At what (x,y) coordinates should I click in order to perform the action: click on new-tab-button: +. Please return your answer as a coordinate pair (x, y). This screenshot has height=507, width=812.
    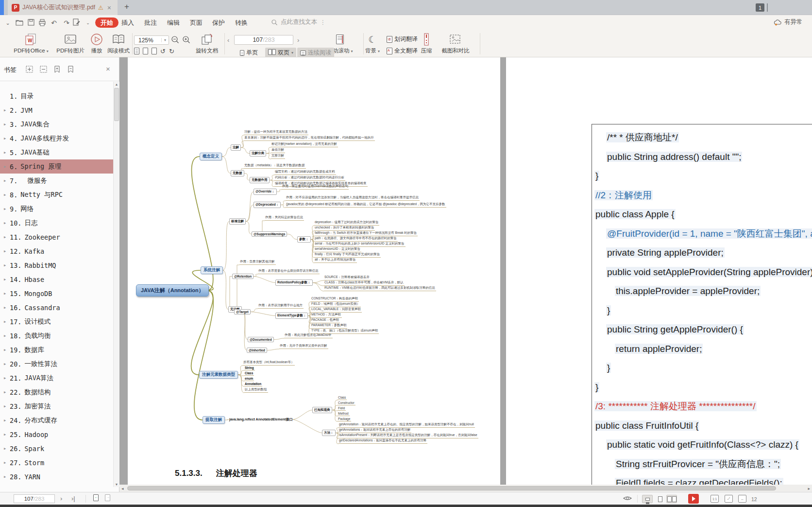
    Looking at the image, I should click on (127, 7).